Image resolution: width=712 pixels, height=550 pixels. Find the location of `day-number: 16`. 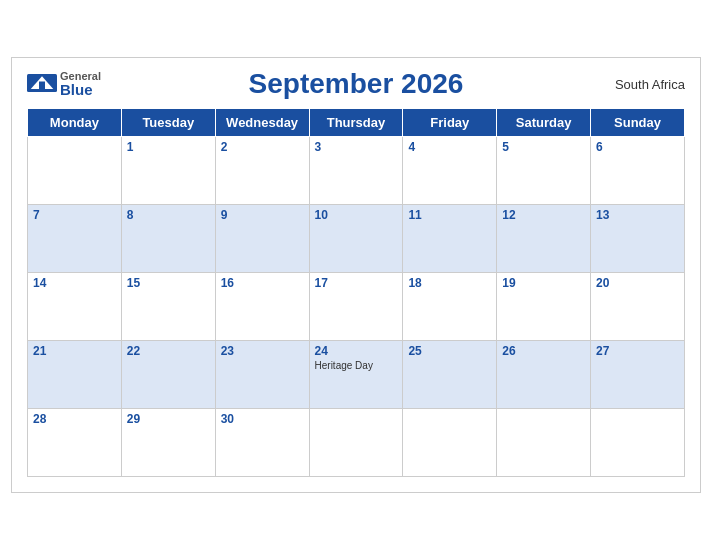

day-number: 16 is located at coordinates (262, 283).